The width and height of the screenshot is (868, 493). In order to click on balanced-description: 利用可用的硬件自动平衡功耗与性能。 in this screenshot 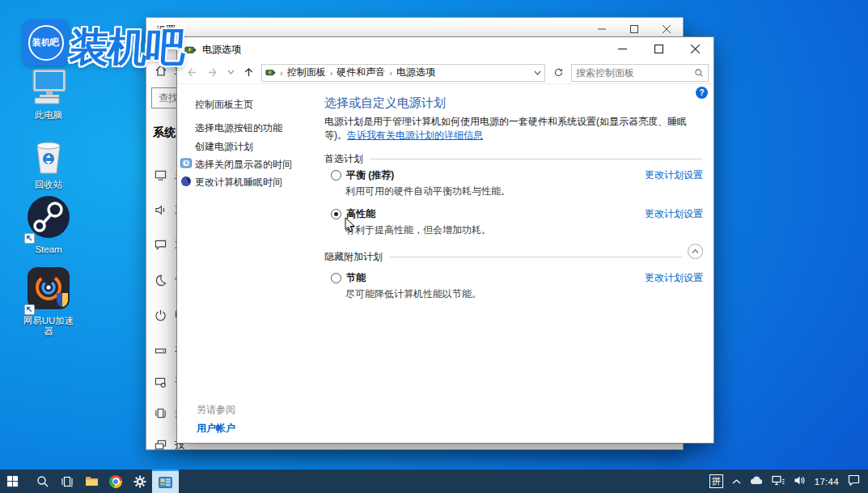, I will do `click(428, 191)`.